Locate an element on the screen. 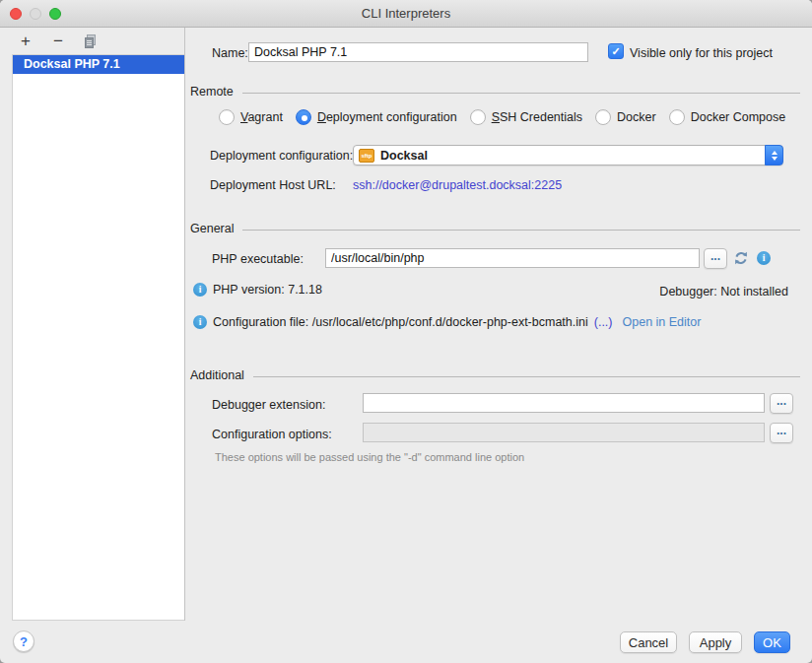  radio-vagrant: Vagrant is located at coordinates (250, 117).